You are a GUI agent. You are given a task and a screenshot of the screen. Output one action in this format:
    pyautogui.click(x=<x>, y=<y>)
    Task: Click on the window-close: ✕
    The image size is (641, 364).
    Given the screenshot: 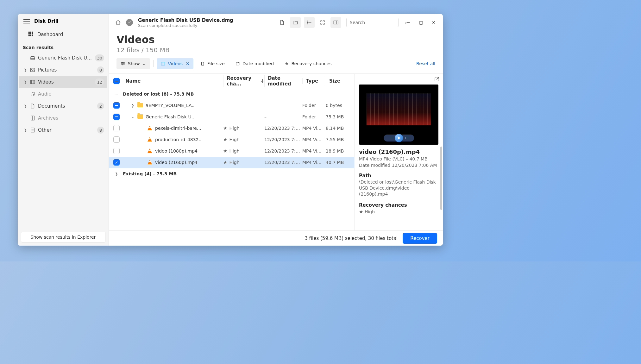 What is the action you would take?
    pyautogui.click(x=434, y=22)
    